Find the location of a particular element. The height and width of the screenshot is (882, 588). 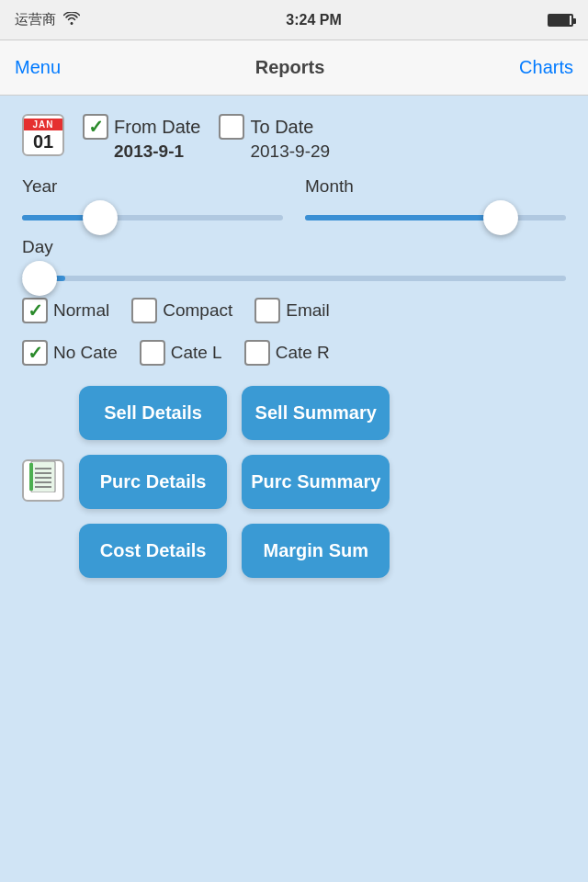

menu-button: Menu is located at coordinates (38, 68).